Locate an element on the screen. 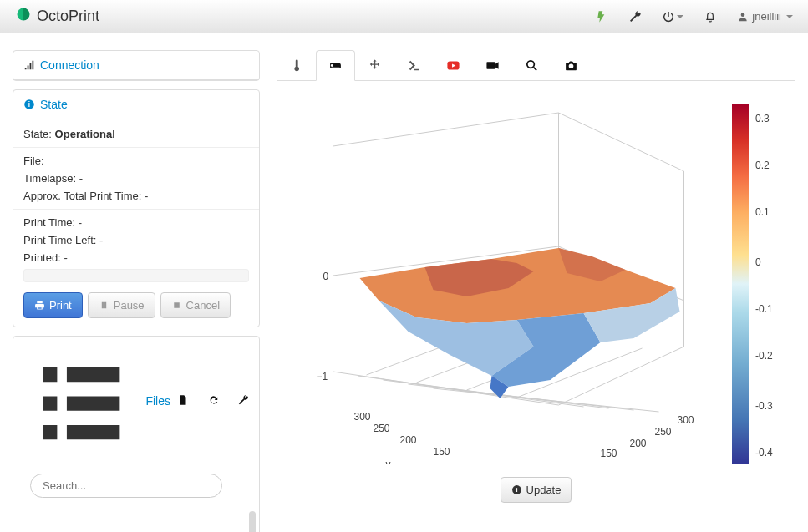  nav-icons: jneilliii is located at coordinates (694, 17).